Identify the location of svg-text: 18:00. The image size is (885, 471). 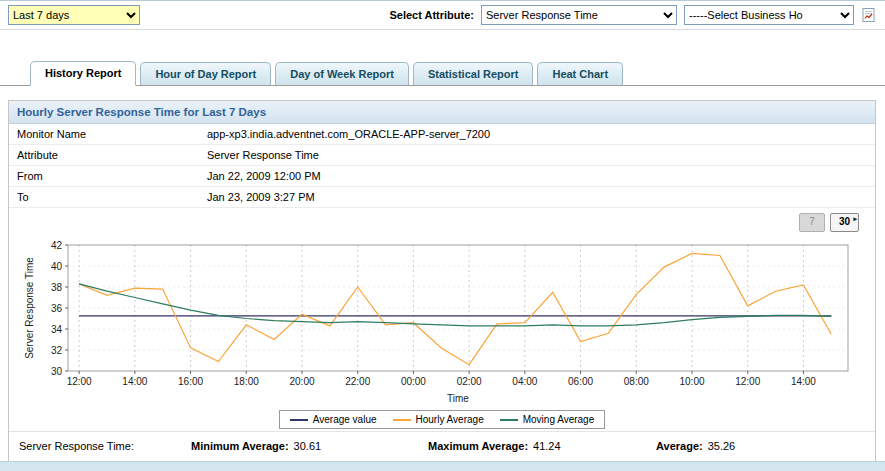
(246, 382).